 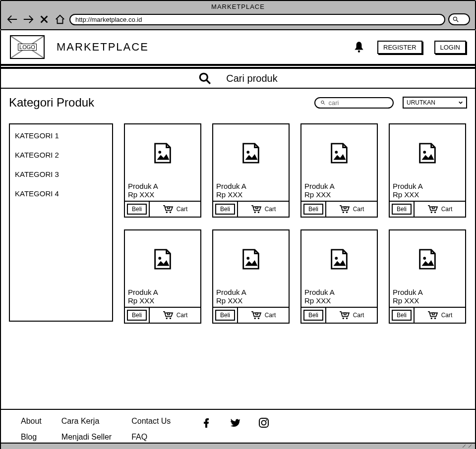 I want to click on footer-link-cara-kerja: Cara Kerja, so click(x=86, y=421).